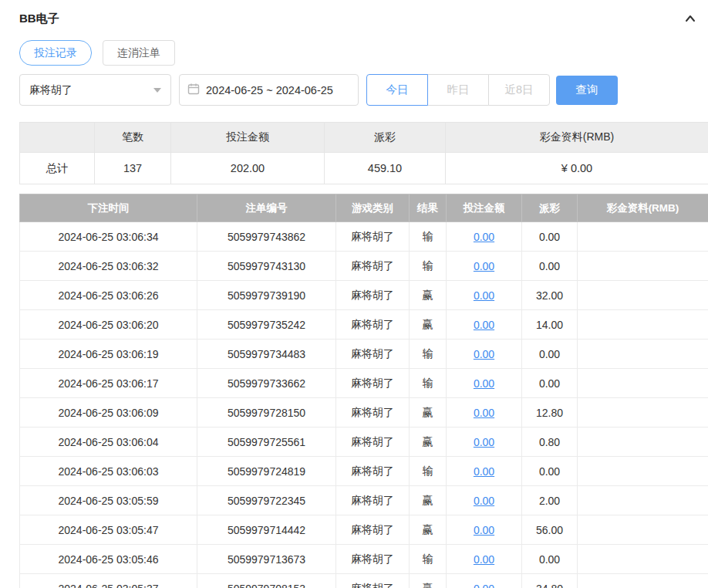 The image size is (708, 588). What do you see at coordinates (96, 90) in the screenshot?
I see `game-type-select: 麻将胡了` at bounding box center [96, 90].